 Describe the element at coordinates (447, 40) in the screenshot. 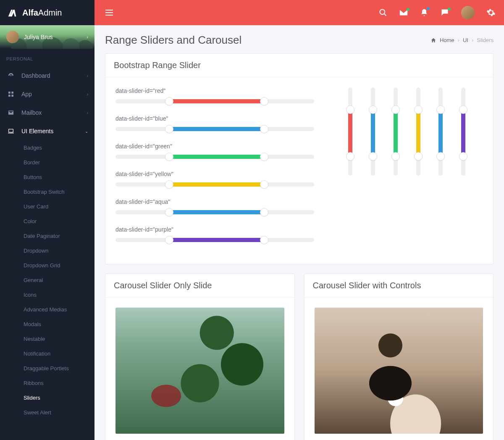

I see `breadcrumb-home: Home` at that location.